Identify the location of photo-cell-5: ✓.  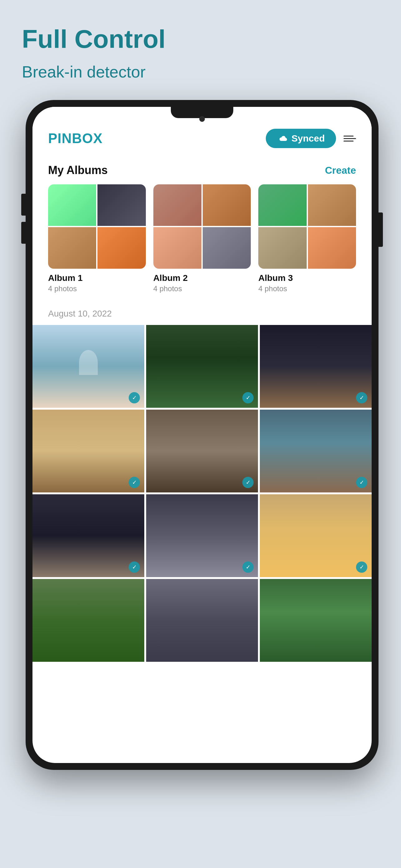
(202, 451).